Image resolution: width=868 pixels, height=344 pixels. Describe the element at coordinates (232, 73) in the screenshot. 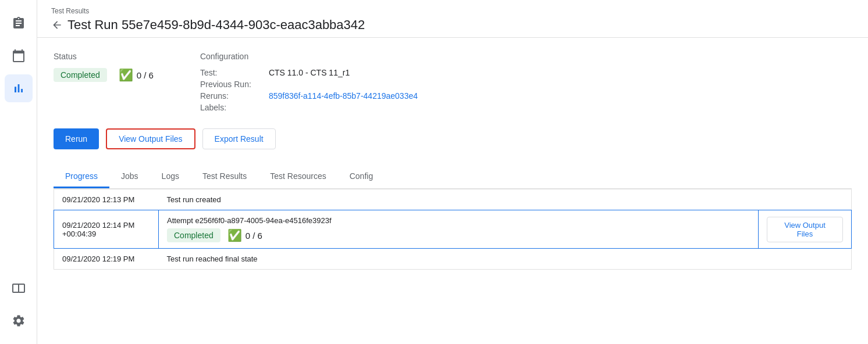

I see `config-test-key: Test:` at that location.